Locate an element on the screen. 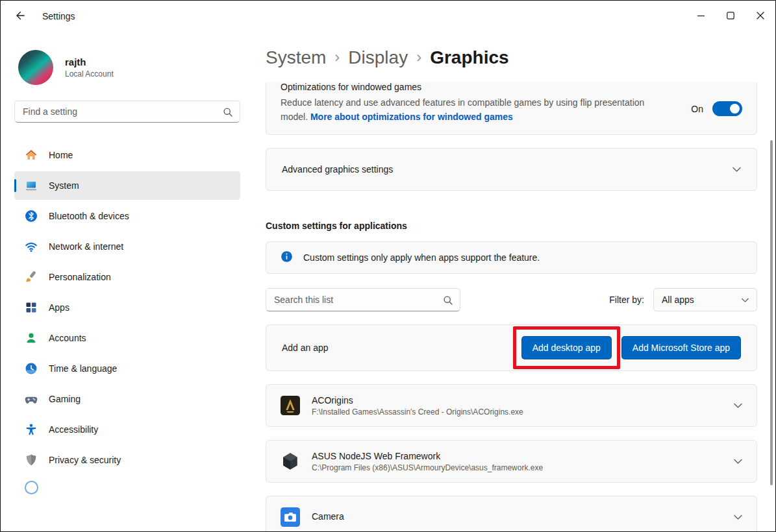 The height and width of the screenshot is (532, 776). app-title: Settings is located at coordinates (58, 16).